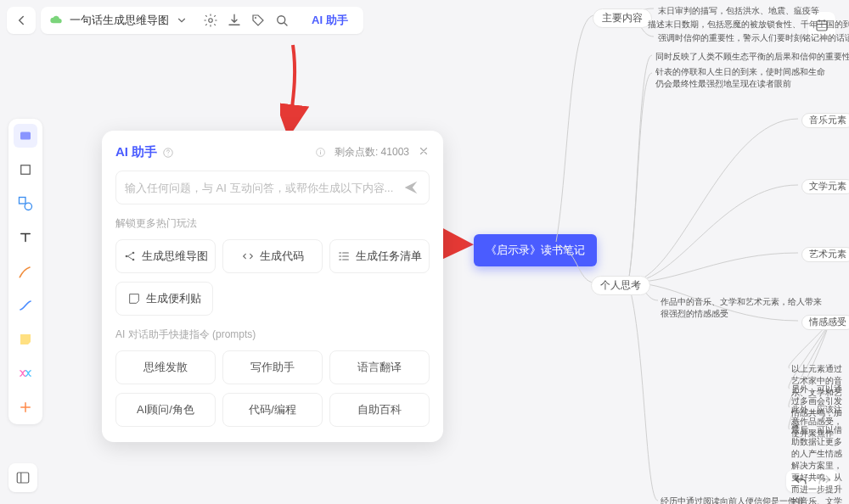  I want to click on mindmap-branch-main-content: 主要内容, so click(622, 19).